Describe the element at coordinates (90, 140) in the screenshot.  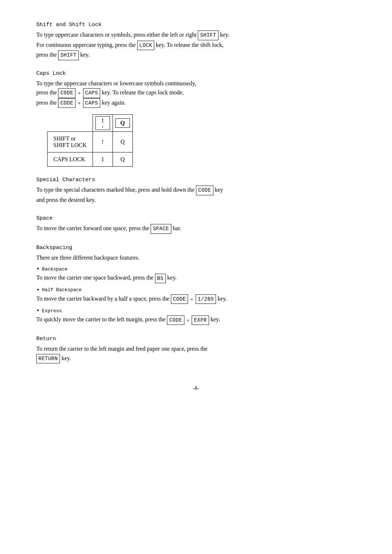
I see `caps-table: ! 1 Q SHIFT or SHIFT LOCK` at that location.